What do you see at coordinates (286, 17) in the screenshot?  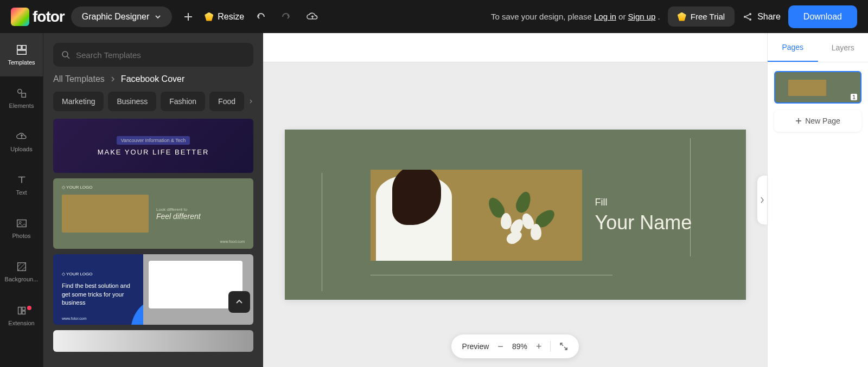 I see `redo-icon` at bounding box center [286, 17].